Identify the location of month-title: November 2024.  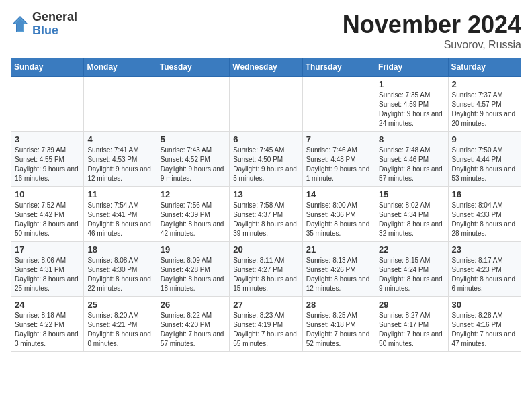
(432, 25).